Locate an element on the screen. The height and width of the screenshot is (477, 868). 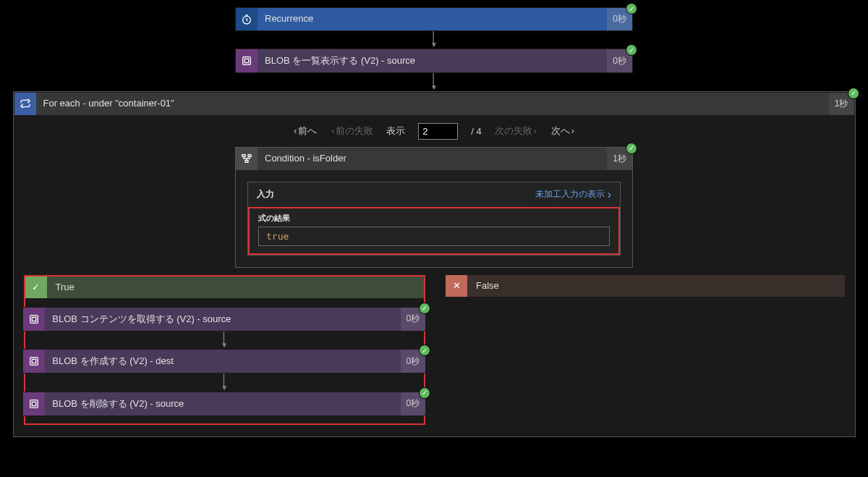
step-title: BLOB を作成する (V2) - dest is located at coordinates (223, 361).